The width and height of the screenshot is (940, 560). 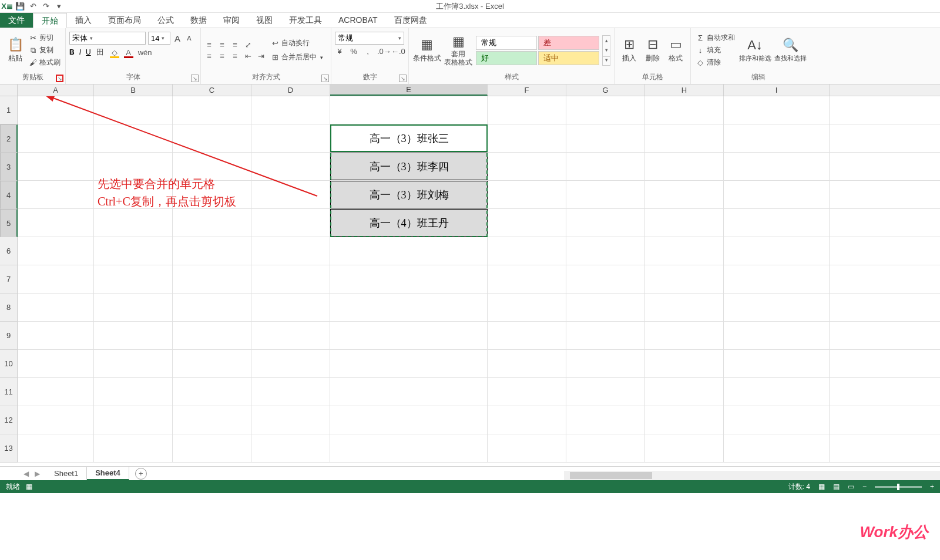 I want to click on cell-F9, so click(x=527, y=336).